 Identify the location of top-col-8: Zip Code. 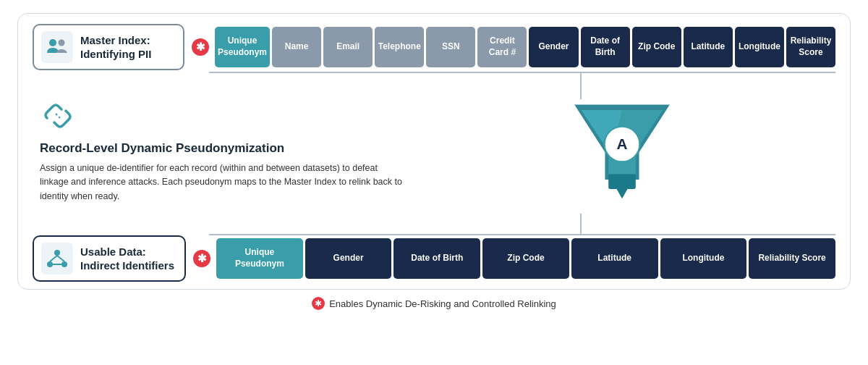
(657, 47).